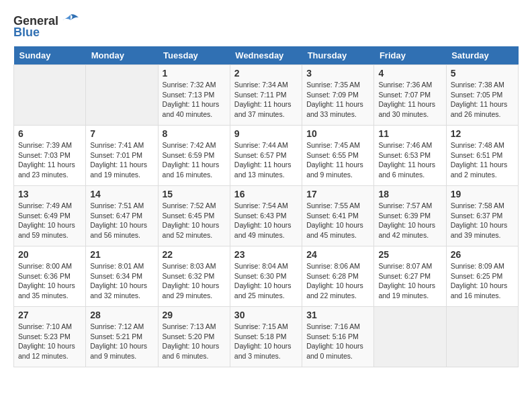  Describe the element at coordinates (266, 73) in the screenshot. I see `day-number-2: 2` at that location.